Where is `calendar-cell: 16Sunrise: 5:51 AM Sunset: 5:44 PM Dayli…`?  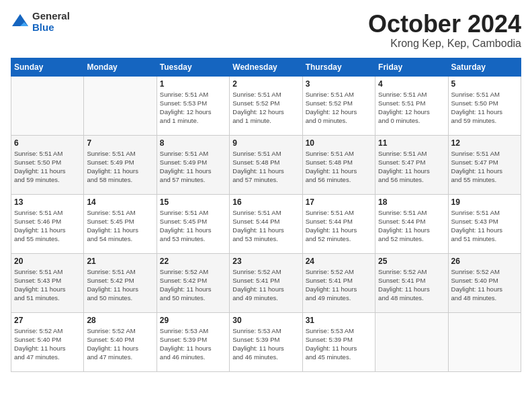
calendar-cell: 16Sunrise: 5:51 AM Sunset: 5:44 PM Dayli… is located at coordinates (266, 224).